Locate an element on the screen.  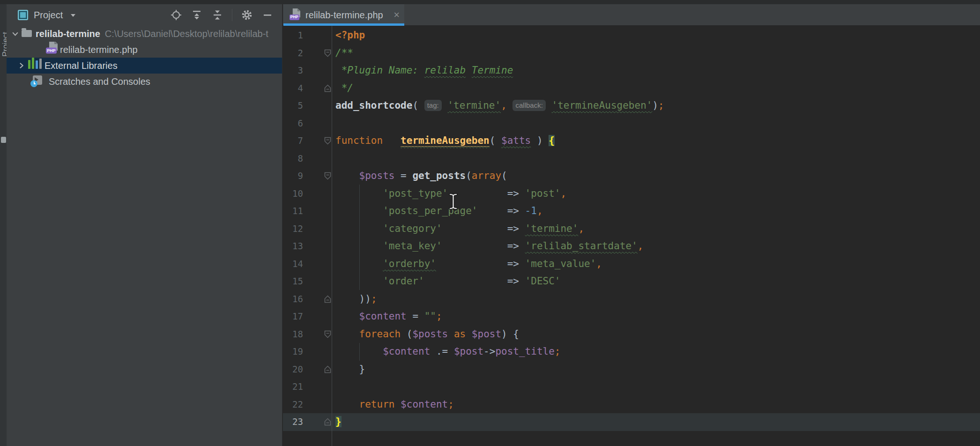
gutter: 1234567891011121314151617181920212223 is located at coordinates (293, 229).